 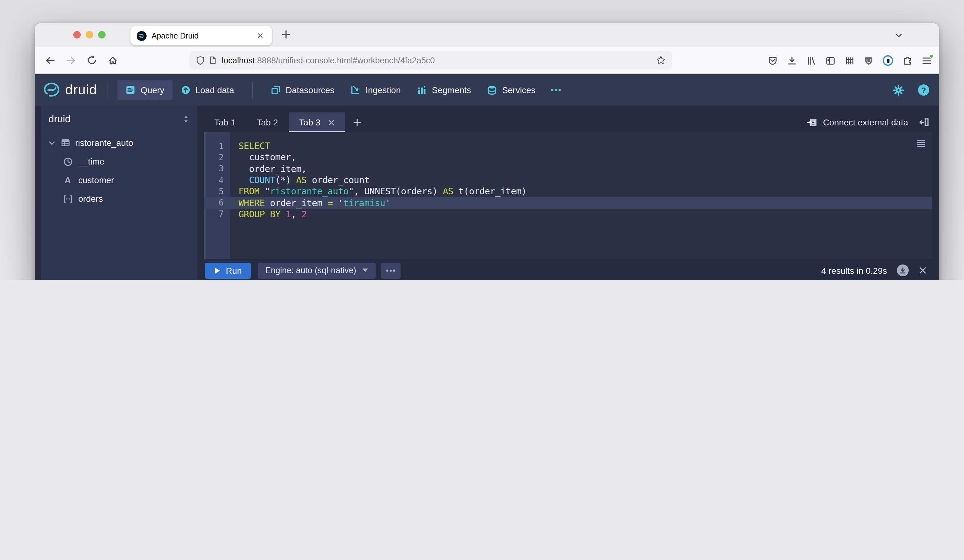 I want to click on services-icon, so click(x=492, y=90).